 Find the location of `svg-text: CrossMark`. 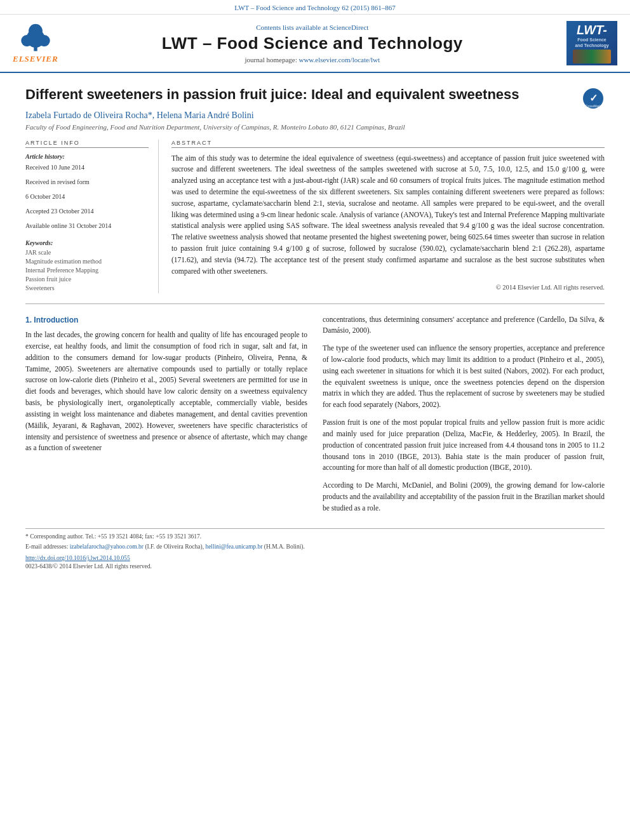

svg-text: CrossMark is located at coordinates (593, 106).